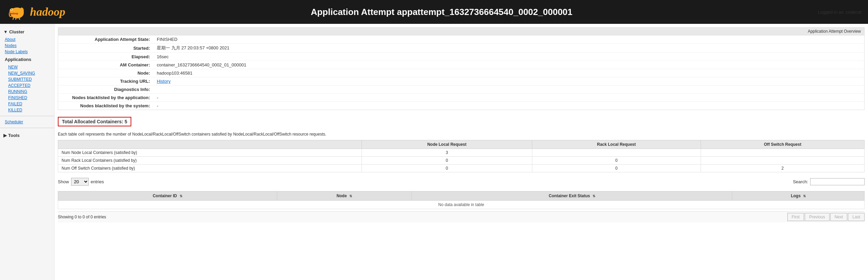 This screenshot has width=868, height=280. Describe the element at coordinates (27, 40) in the screenshot. I see `sidebar-item-about: About` at that location.